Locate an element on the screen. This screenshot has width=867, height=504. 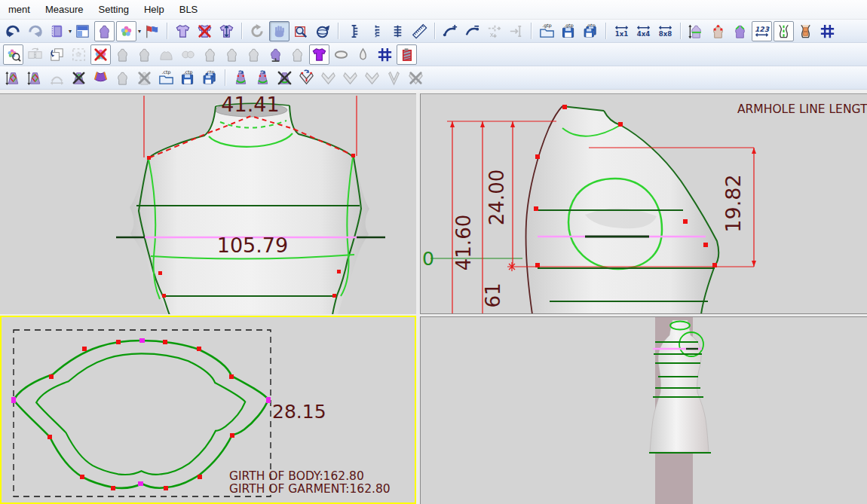
flower-zoom-button is located at coordinates (14, 54).